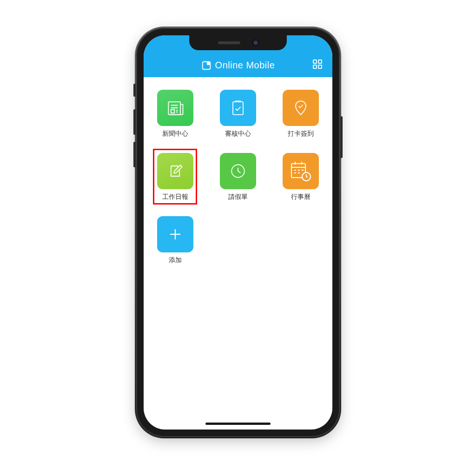 The image size is (476, 476). Describe the element at coordinates (175, 234) in the screenshot. I see `plus-icon` at that location.